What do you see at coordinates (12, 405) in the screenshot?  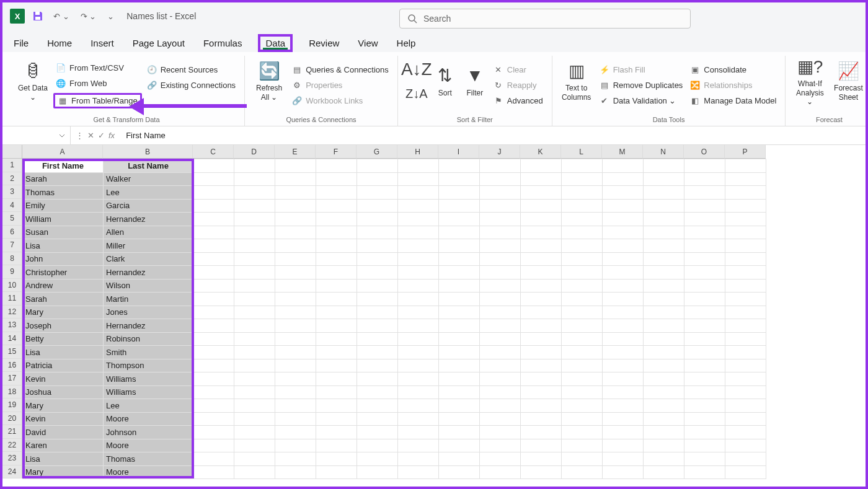 I see `row-header: 19` at bounding box center [12, 405].